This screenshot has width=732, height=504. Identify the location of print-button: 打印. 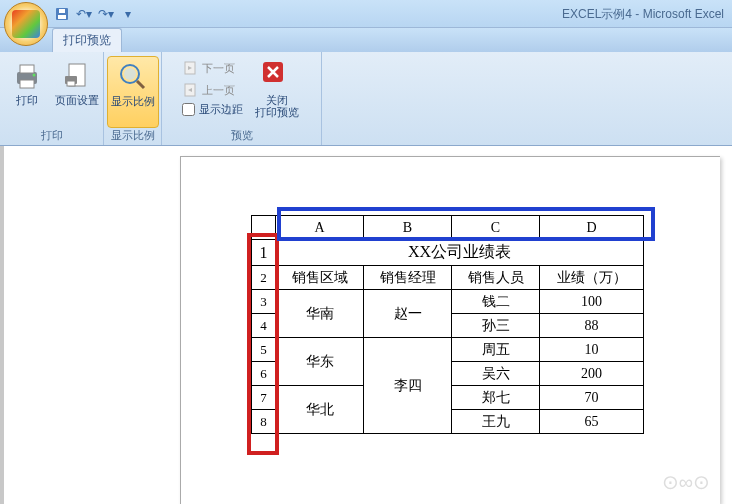
(27, 92).